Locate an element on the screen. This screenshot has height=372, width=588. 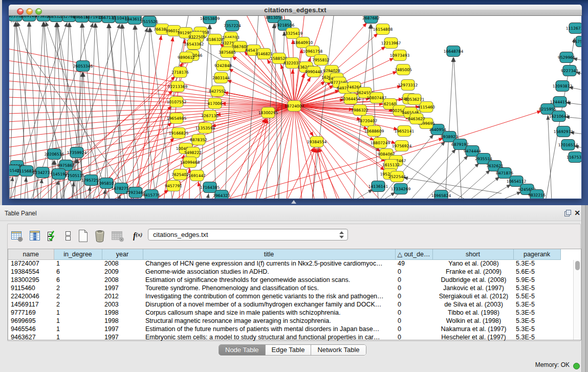
delete-table-disabled-icon is located at coordinates (118, 236).